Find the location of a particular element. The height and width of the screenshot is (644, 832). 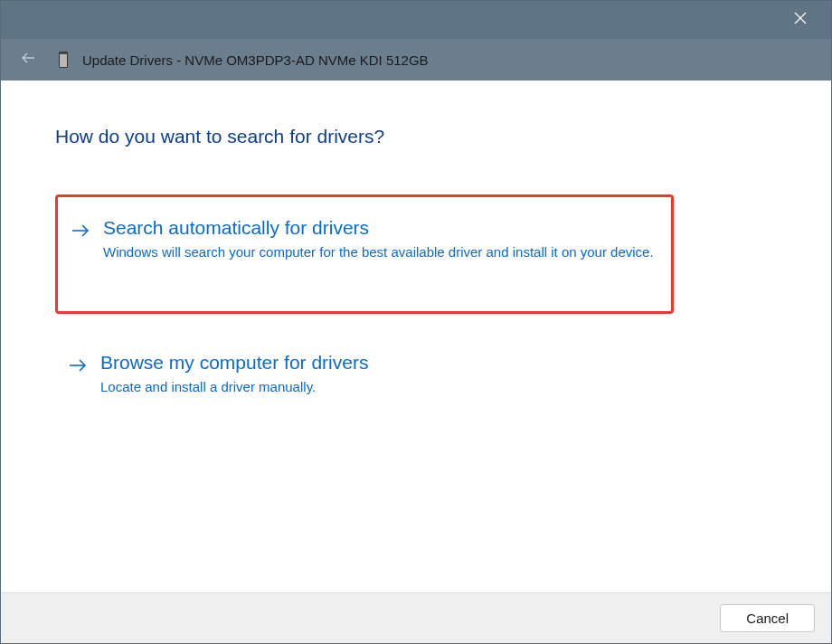

titlebar-sub: Update Drivers - NVMe OM3PDP3-AD NVMe KD… is located at coordinates (416, 60).